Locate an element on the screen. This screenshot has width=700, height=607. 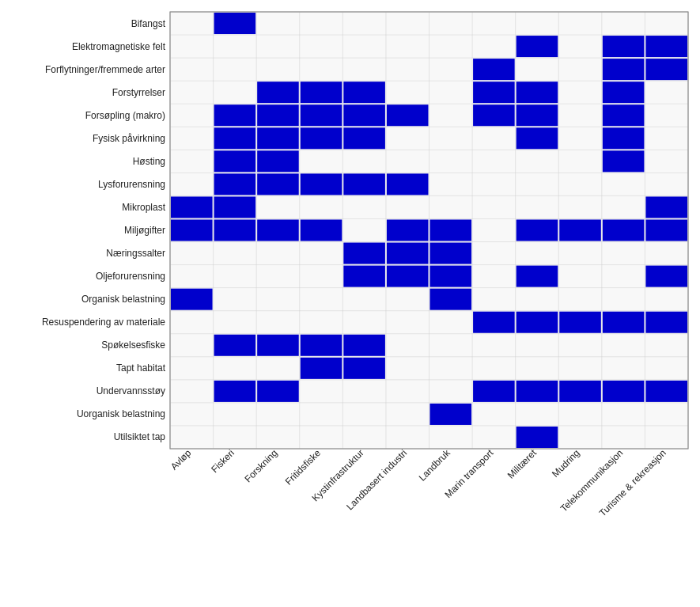
svg-text: Bifangst is located at coordinates (149, 24).